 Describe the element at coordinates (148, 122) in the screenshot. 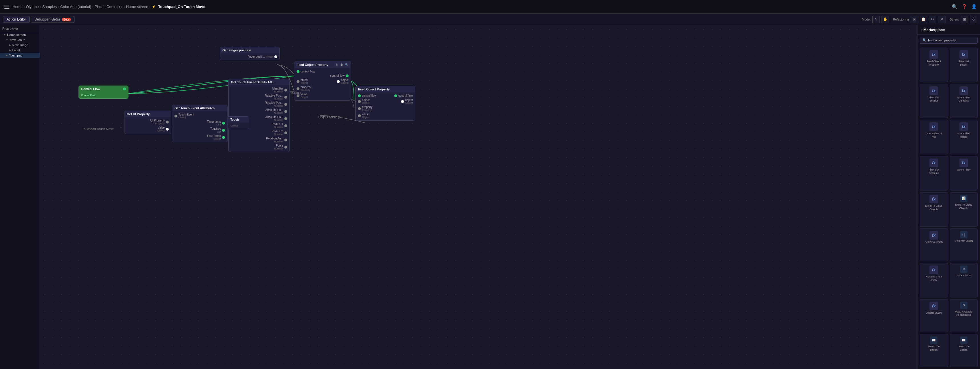

I see `node-get-ui-property: Get UI Property UI PropertyUI Property V…` at that location.